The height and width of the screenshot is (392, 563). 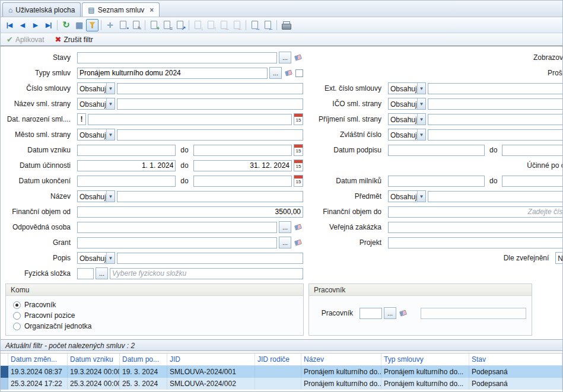 I want to click on grid-header-jid: JID, so click(x=211, y=359).